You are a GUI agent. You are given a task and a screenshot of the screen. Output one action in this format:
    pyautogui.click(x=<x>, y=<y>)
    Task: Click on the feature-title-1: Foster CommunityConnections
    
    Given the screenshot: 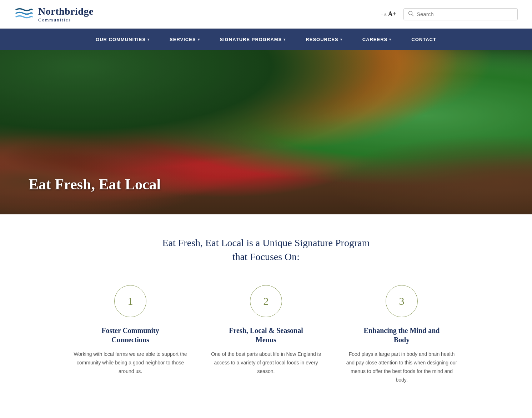 What is the action you would take?
    pyautogui.click(x=130, y=335)
    